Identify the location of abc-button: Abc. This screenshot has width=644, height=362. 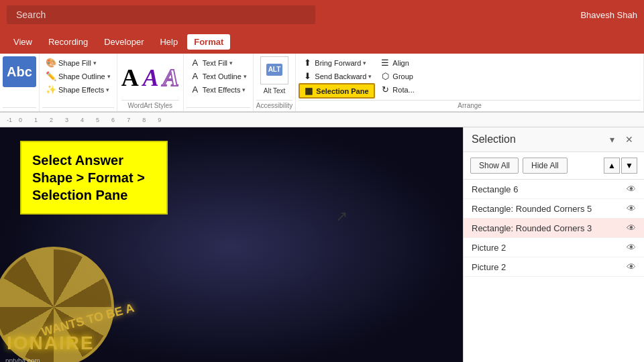
(19, 72).